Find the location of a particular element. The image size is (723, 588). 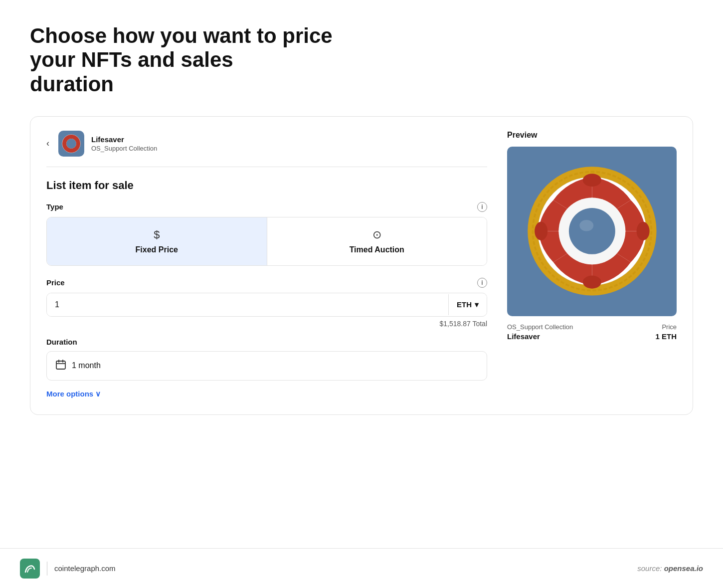

preview-price-value: 1 ETH is located at coordinates (666, 336).